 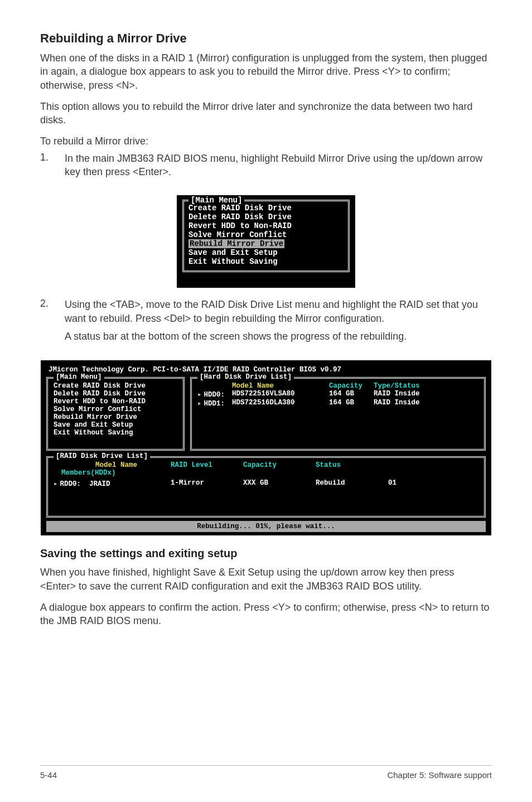 What do you see at coordinates (115, 414) in the screenshot?
I see `bios-main-menu-panel: [Main Menu] Create RAID Disk Drive Delet…` at bounding box center [115, 414].